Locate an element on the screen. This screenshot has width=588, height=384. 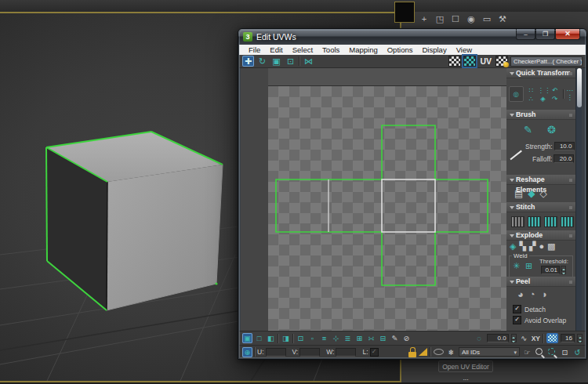
falloff-field: 20.0 is located at coordinates (564, 158).